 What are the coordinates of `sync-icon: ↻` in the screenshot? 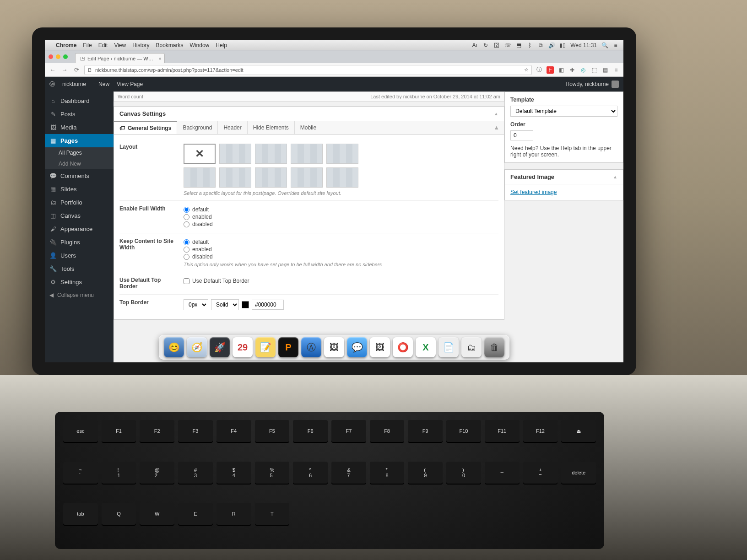 It's located at (486, 45).